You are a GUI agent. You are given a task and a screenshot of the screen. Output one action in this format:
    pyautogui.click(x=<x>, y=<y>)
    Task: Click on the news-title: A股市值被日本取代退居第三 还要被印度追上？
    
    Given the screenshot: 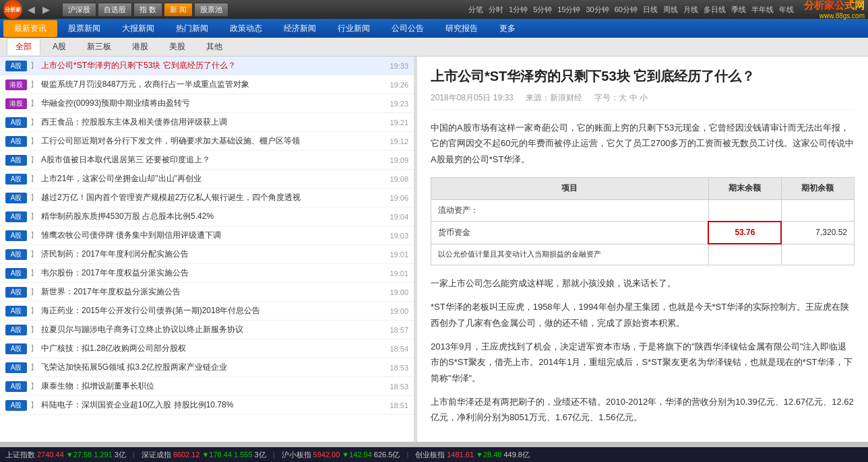 What is the action you would take?
    pyautogui.click(x=214, y=160)
    